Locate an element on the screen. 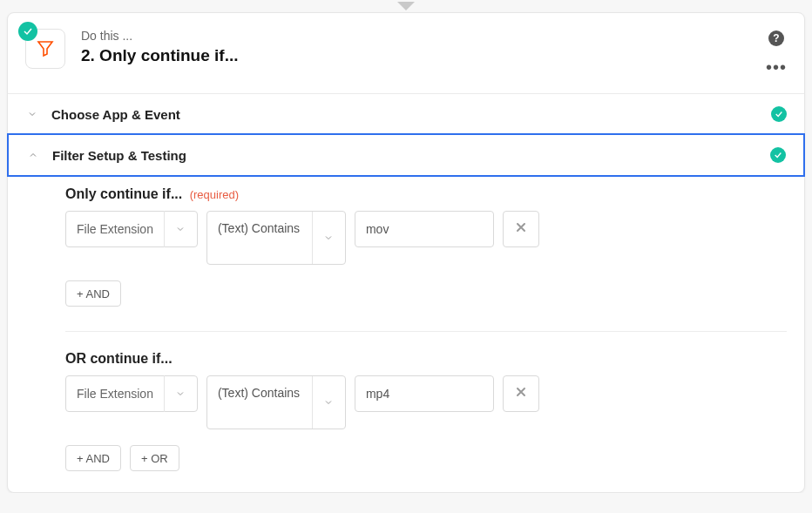 This screenshot has height=513, width=812. value-input: mov is located at coordinates (424, 229).